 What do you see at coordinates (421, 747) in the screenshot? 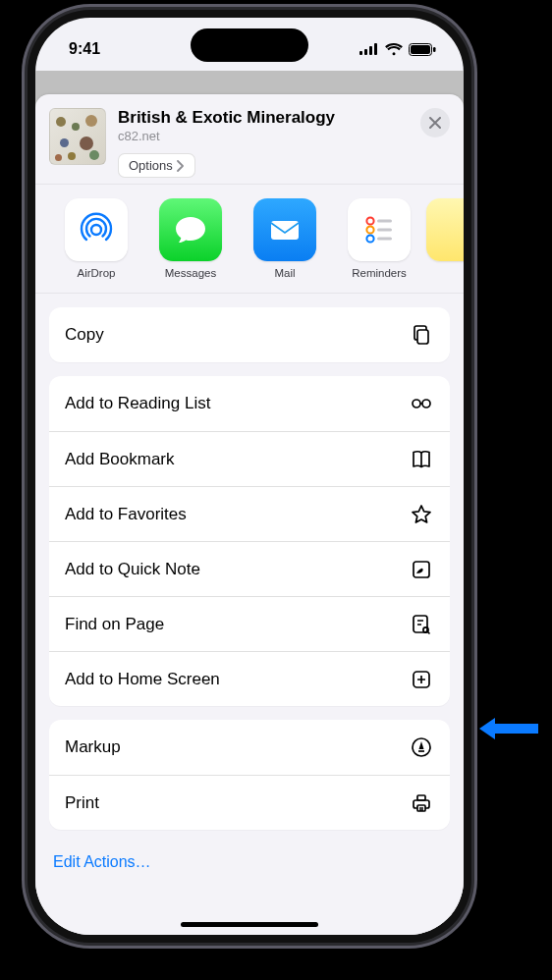
I see `markup-icon` at bounding box center [421, 747].